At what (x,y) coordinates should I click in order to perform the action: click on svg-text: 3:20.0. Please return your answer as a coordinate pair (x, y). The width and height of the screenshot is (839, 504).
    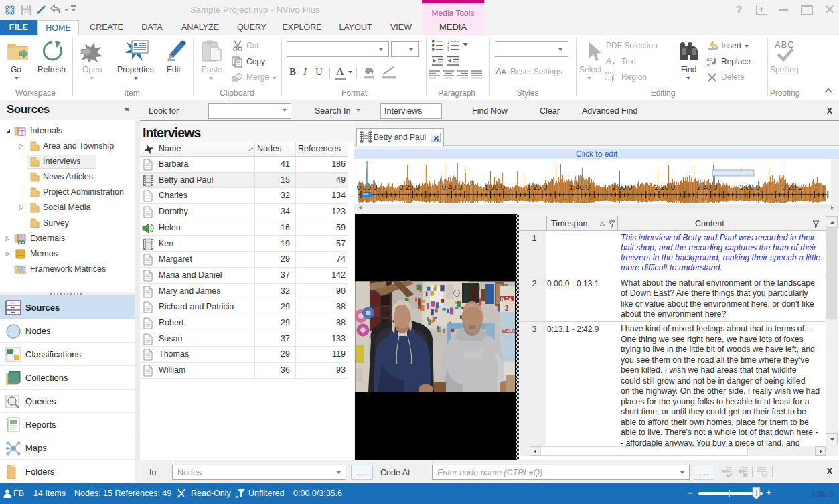
    Looking at the image, I should click on (793, 187).